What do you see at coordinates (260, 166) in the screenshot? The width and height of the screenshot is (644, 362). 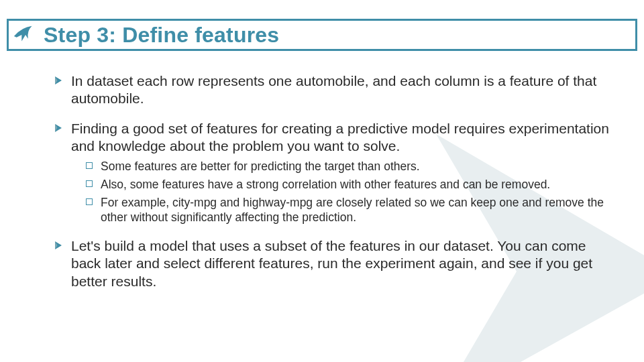 I see `bullet-text: Some features are better for predicting …` at bounding box center [260, 166].